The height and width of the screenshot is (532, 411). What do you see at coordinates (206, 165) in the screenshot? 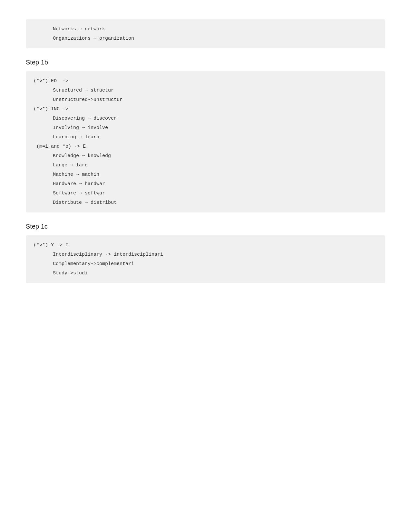
I see `large-line: Large → larg` at bounding box center [206, 165].